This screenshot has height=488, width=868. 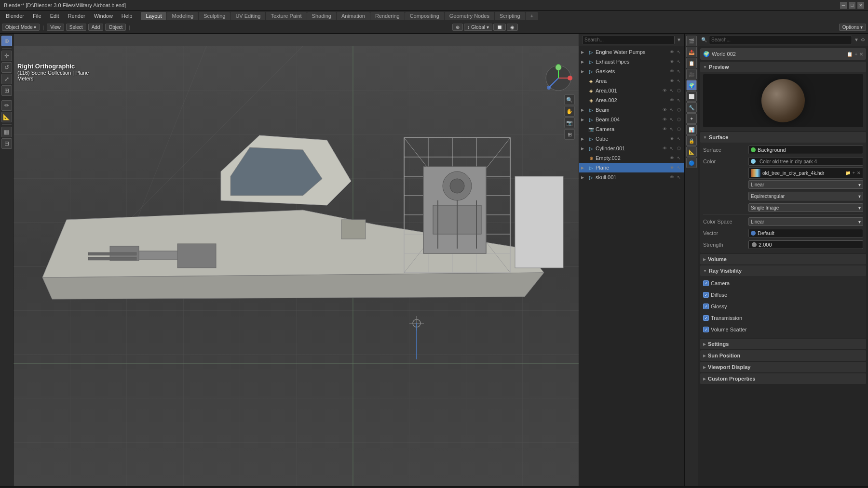 I want to click on add-grid-tool: ⊟, so click(x=7, y=144).